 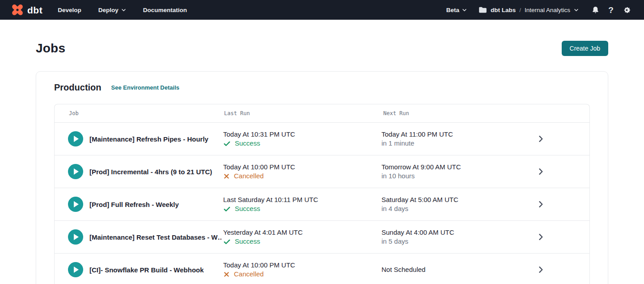 What do you see at coordinates (444, 200) in the screenshot?
I see `next-run-time: Saturday At 5:00 AM UTC` at bounding box center [444, 200].